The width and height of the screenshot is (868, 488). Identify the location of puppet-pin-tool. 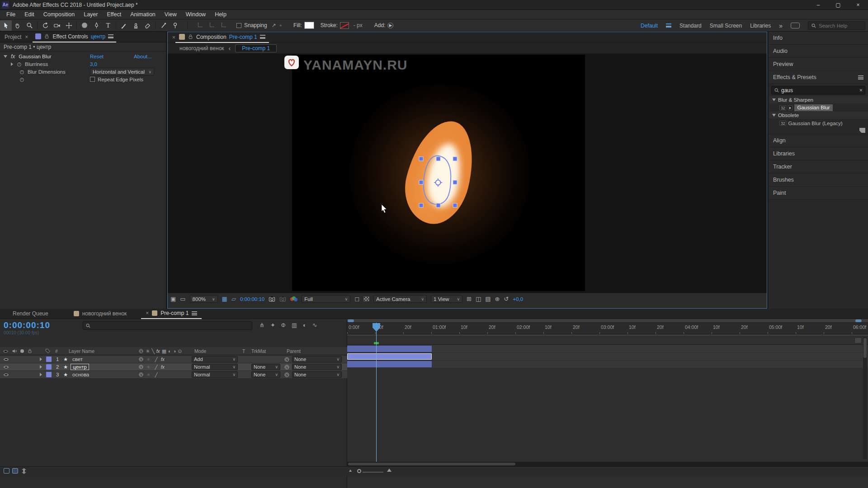
(175, 25).